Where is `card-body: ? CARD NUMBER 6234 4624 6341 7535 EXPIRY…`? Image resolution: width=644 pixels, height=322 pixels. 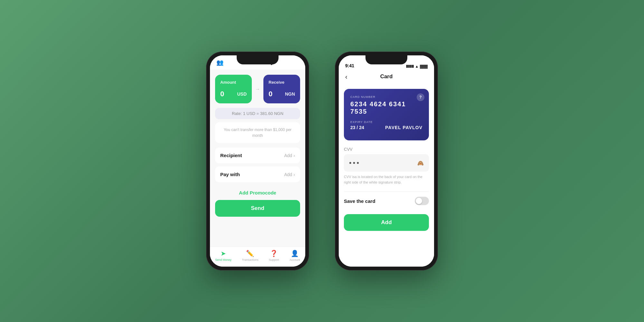
card-body: ? CARD NUMBER 6234 4624 6341 7535 EXPIRY… is located at coordinates (386, 175).